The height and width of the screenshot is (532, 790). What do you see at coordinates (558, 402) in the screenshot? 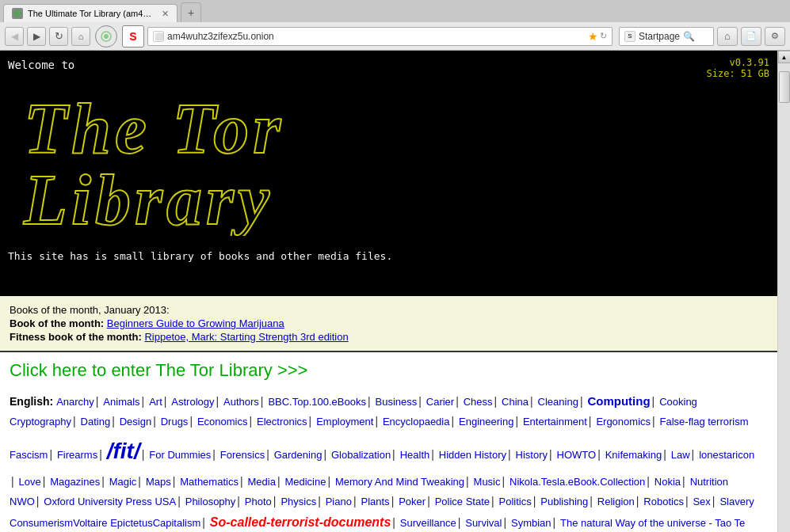
I see `cat-cleaning: Cleaning` at bounding box center [558, 402].